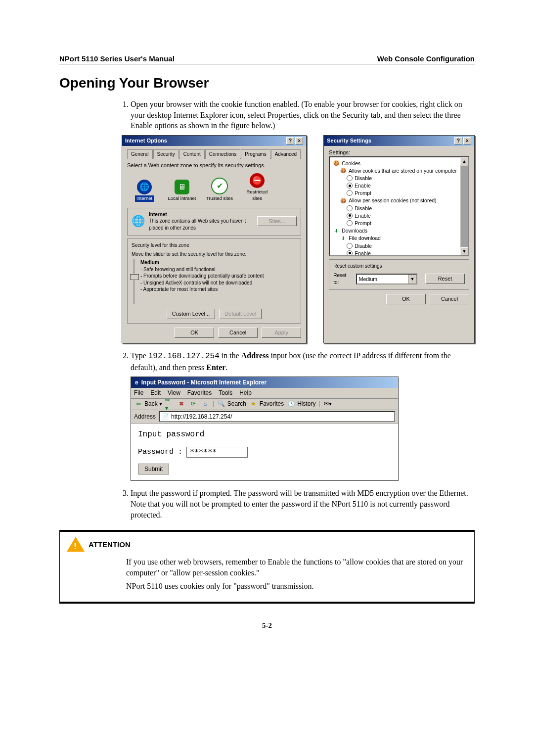 The image size is (534, 756). I want to click on zone-internet: 🌐 Internet, so click(144, 191).